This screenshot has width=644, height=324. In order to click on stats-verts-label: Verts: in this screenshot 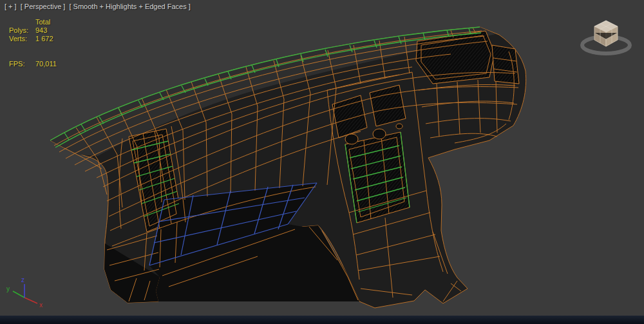, I will do `click(22, 39)`.